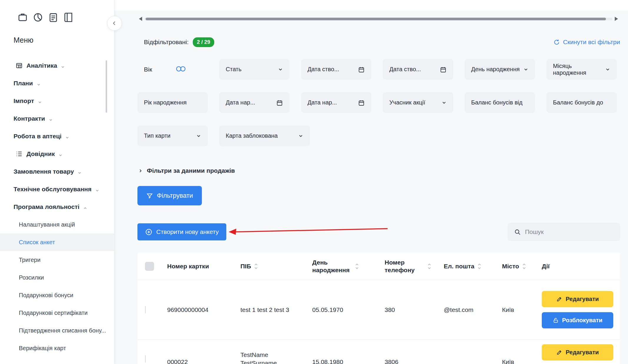  Describe the element at coordinates (69, 17) in the screenshot. I see `book-icon` at that location.